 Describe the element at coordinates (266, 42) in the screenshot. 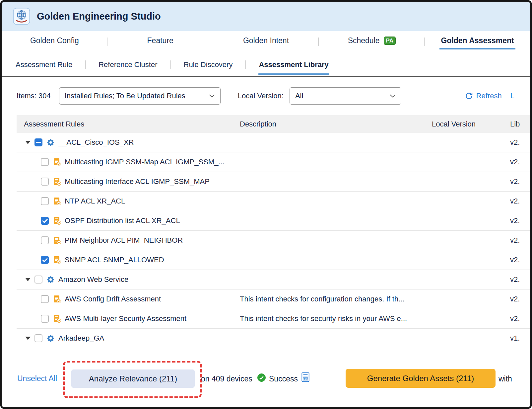

I see `tab-golden-intent: Golden Intent` at that location.